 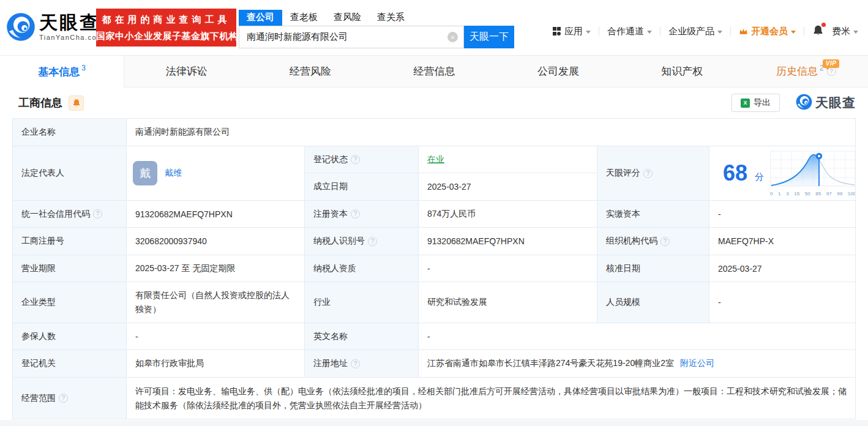 What do you see at coordinates (826, 103) in the screenshot?
I see `watermark-logo: 天眼查` at bounding box center [826, 103].